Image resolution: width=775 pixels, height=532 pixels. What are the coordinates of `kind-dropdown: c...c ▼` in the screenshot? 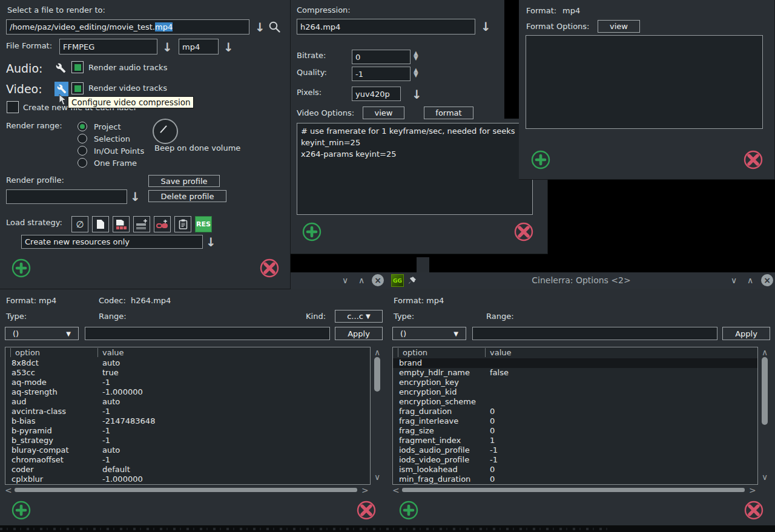 It's located at (358, 316).